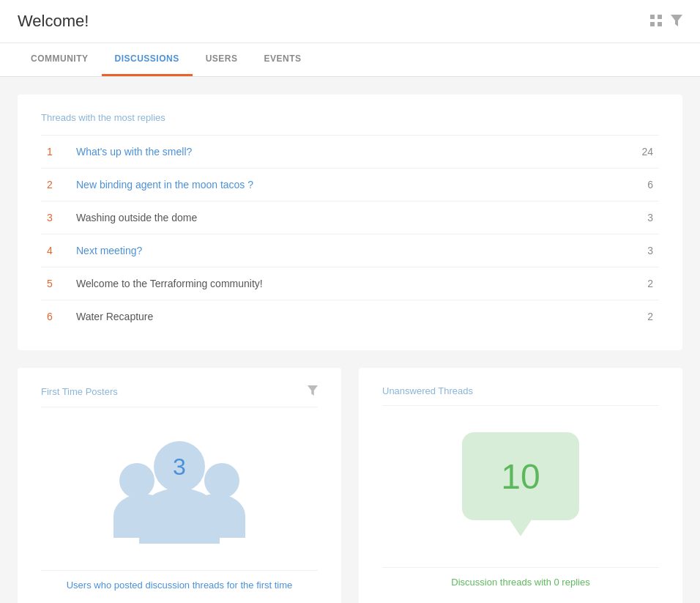 This screenshot has width=700, height=603. What do you see at coordinates (637, 152) in the screenshot?
I see `thread-reply-count: 24` at bounding box center [637, 152].